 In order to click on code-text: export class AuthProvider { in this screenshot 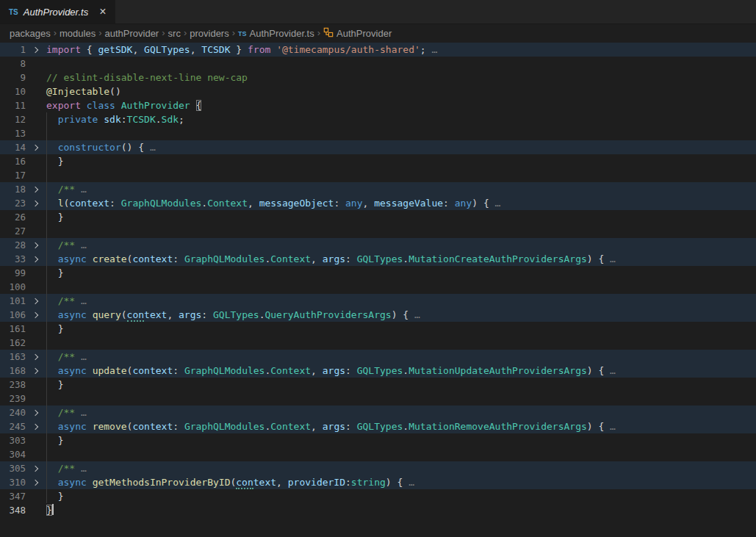, I will do `click(401, 106)`.